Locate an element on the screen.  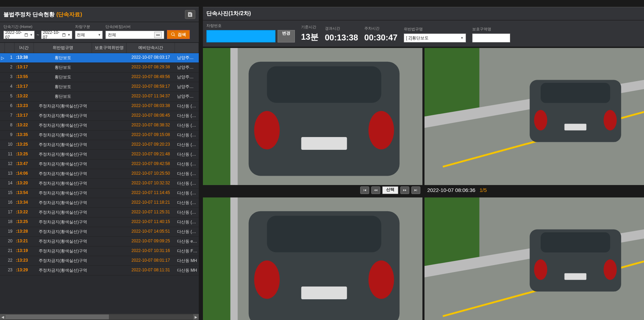
shot1-select-button: 선택 is located at coordinates (390, 190).